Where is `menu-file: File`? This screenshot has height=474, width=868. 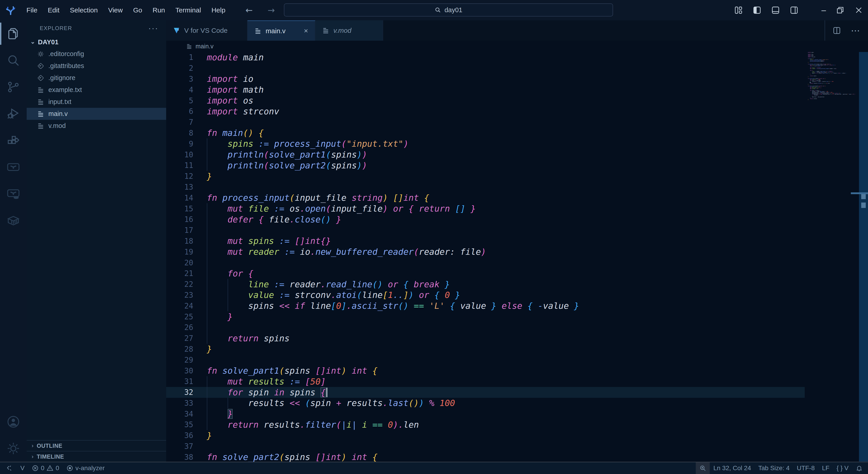
menu-file: File is located at coordinates (32, 10).